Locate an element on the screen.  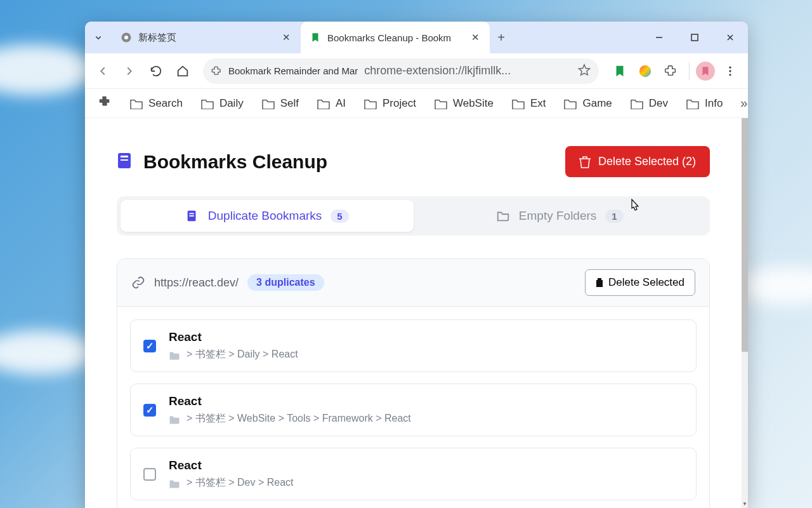
document-stack-icon is located at coordinates (192, 216).